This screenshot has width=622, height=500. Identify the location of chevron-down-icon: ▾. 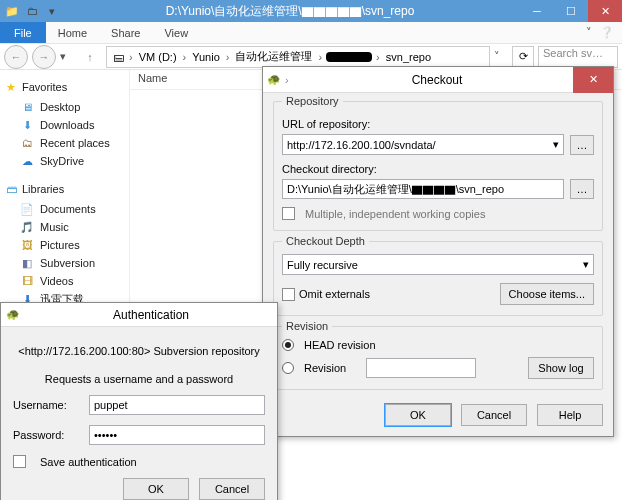
(556, 144).